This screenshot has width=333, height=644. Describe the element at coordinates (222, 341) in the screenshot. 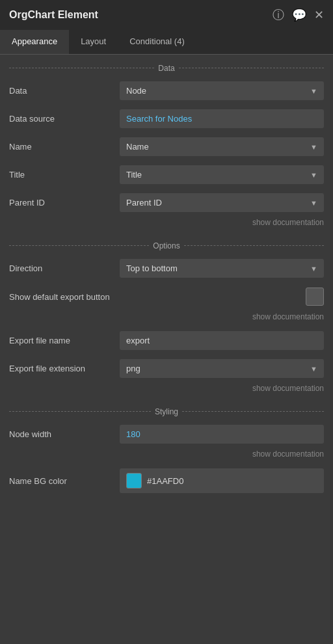

I see `export-file-name-input` at that location.